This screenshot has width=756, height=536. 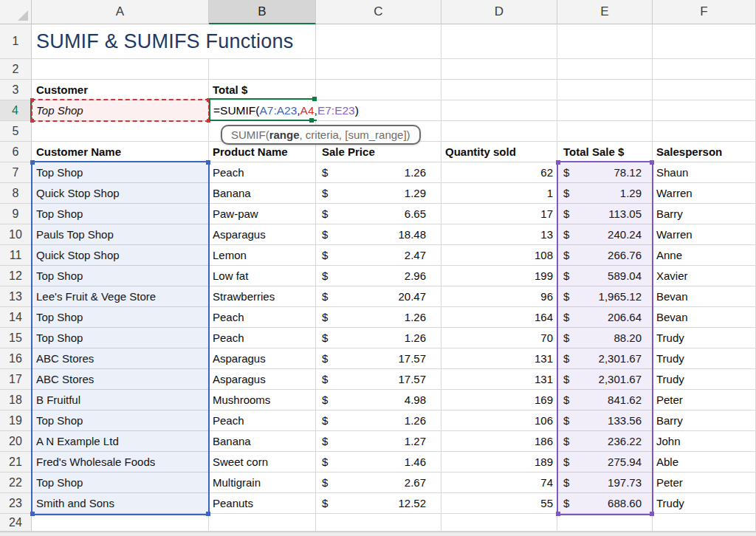 I want to click on cell-D6: Quantity sold, so click(x=499, y=152).